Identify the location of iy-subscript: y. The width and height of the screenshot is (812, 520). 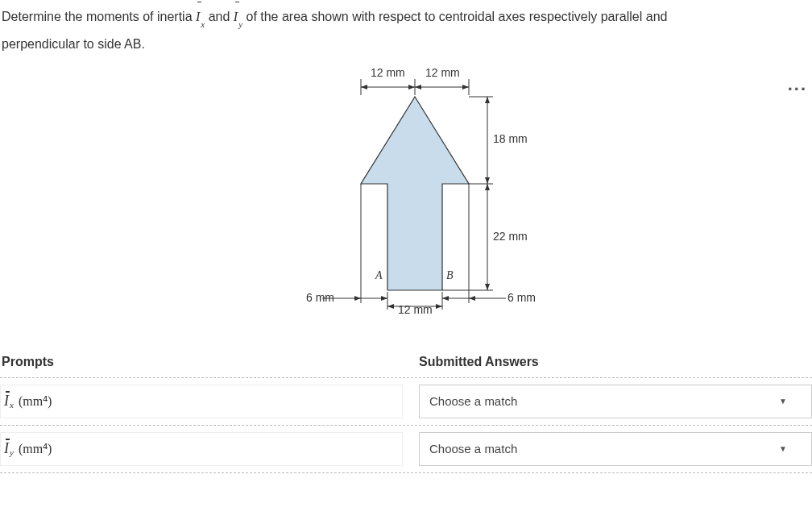
(240, 24).